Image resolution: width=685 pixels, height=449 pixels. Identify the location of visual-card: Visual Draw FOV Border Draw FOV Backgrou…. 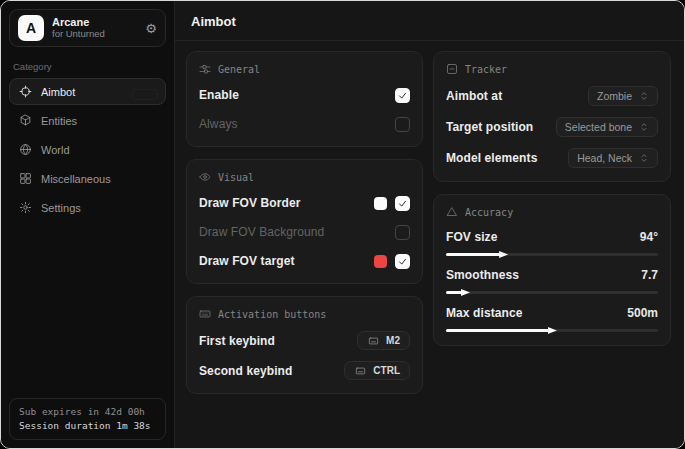
(304, 222).